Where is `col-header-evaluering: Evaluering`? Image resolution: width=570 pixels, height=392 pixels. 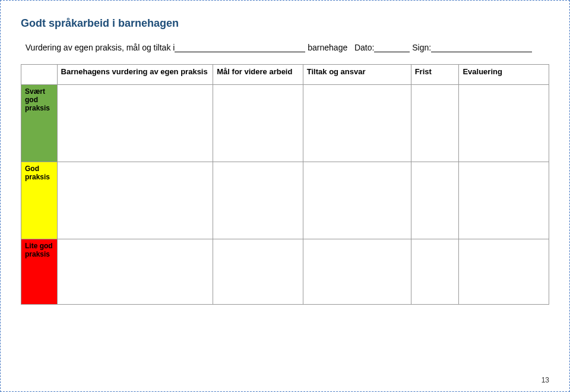 col-header-evaluering: Evaluering is located at coordinates (504, 75).